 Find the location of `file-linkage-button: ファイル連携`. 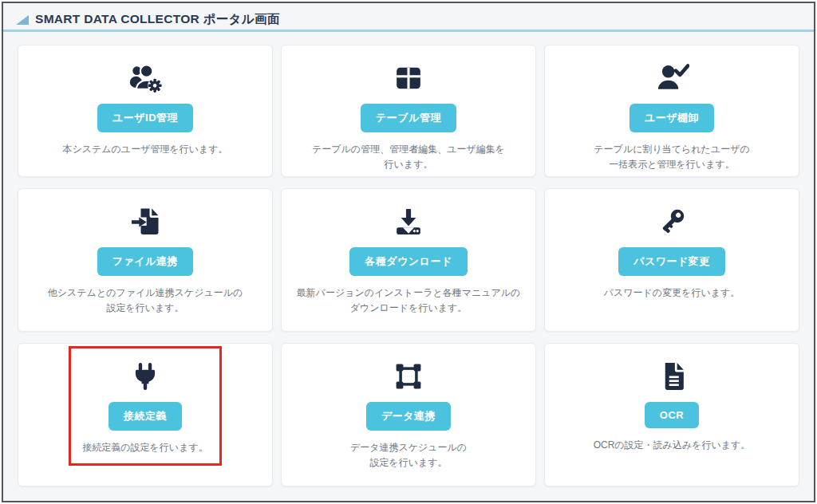

file-linkage-button: ファイル連携 is located at coordinates (145, 262).